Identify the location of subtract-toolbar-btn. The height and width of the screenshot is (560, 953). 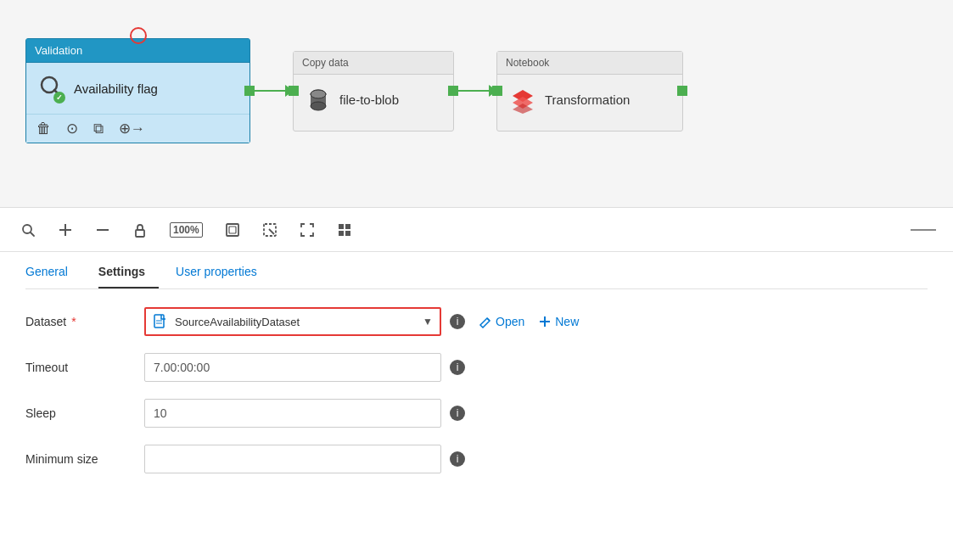
(103, 230).